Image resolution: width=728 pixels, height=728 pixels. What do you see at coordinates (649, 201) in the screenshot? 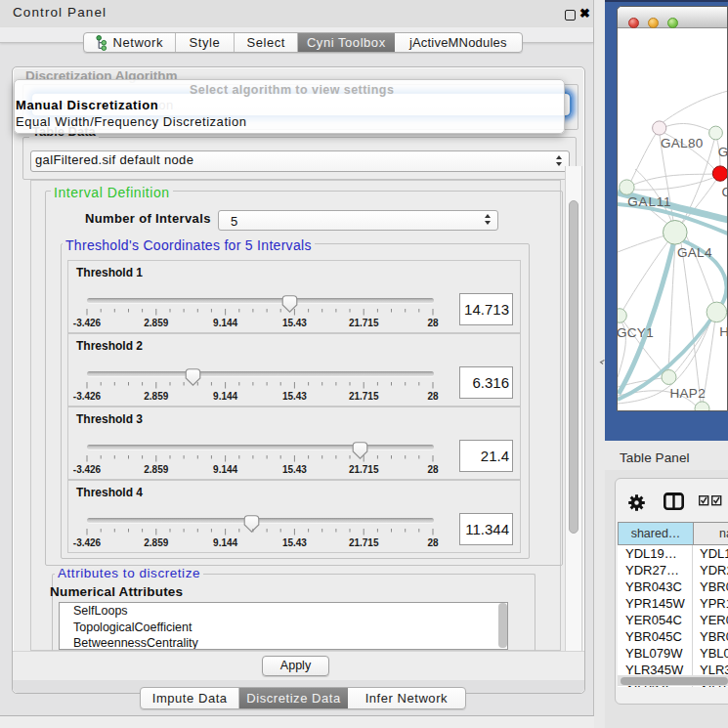
I see `svg-text: GAL11` at bounding box center [649, 201].